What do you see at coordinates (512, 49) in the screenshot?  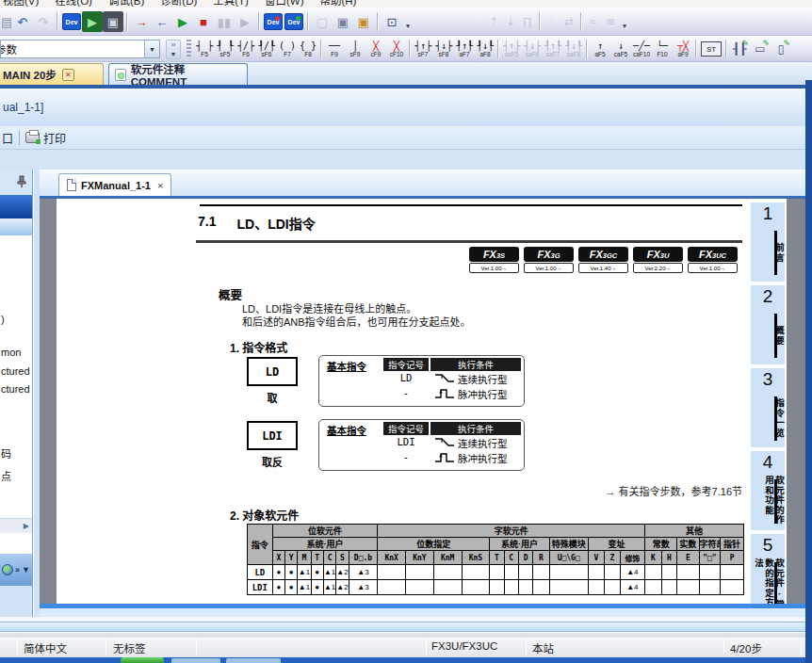 I see `ladder-saf5-button: ┤↑├saF5` at bounding box center [512, 49].